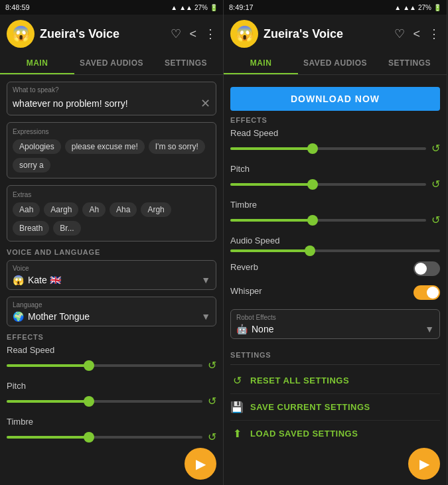 This screenshot has width=448, height=485. What do you see at coordinates (311, 407) in the screenshot?
I see `save-current-settings-label: SAVE CURRENT SETTINGS` at bounding box center [311, 407].